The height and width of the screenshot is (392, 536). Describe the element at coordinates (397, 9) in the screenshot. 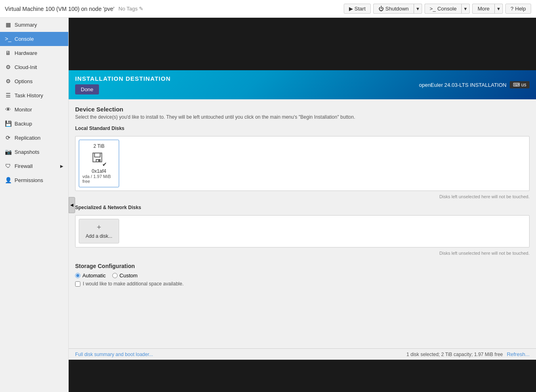

I see `shutdown-button-group: ⏻ Shutdown ▾` at that location.